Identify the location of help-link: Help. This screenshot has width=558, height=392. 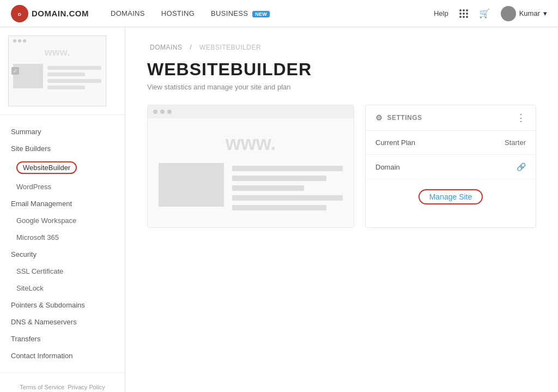
(441, 13).